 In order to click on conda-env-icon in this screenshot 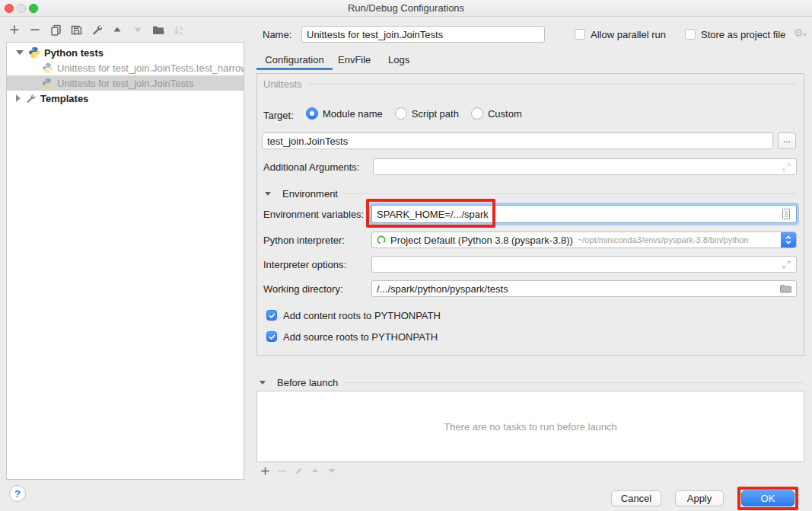, I will do `click(381, 240)`.